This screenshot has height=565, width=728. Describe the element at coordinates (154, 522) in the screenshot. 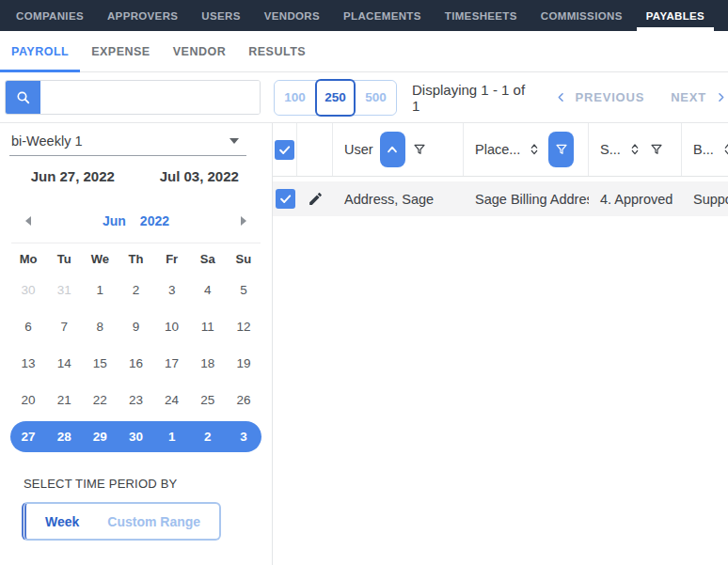

I see `time-period-custom-range: Custom Range` at that location.